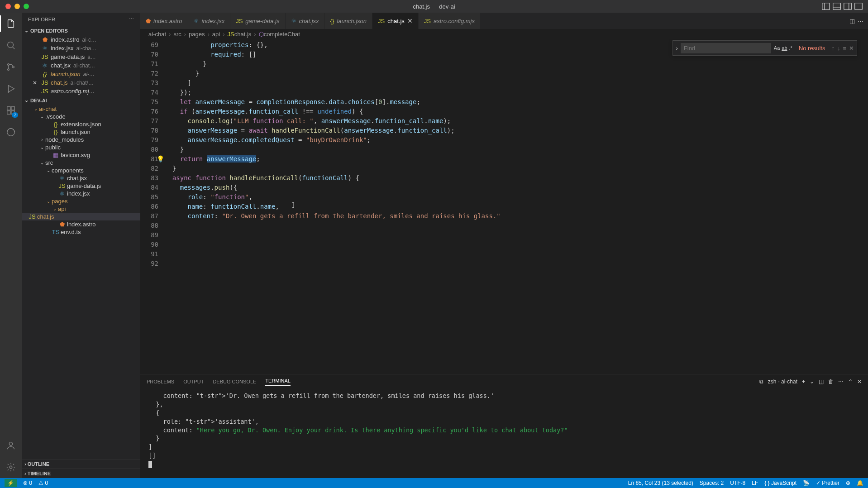 Image resolution: width=868 pixels, height=488 pixels. I want to click on layout-full-icon, so click(858, 6).